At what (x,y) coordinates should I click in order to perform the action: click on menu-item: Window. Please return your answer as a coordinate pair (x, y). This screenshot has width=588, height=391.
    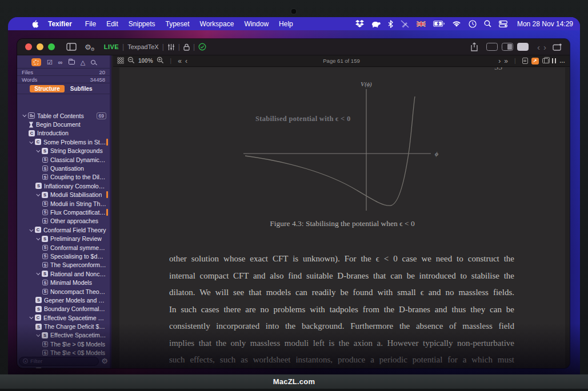
    Looking at the image, I should click on (256, 24).